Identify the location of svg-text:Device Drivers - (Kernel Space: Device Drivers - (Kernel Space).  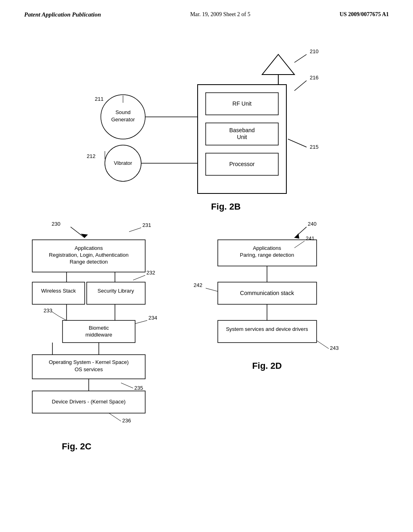
(89, 401).